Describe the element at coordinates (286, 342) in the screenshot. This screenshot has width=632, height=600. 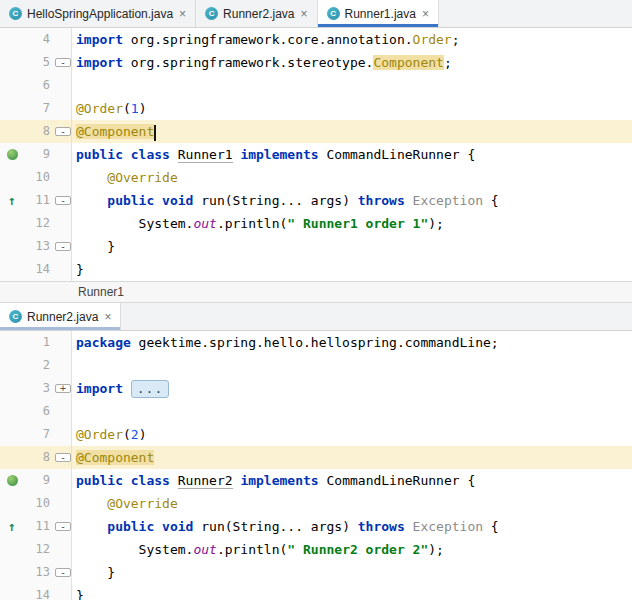
I see `code-text: package geektime.spring.hello.hellosprin…` at that location.